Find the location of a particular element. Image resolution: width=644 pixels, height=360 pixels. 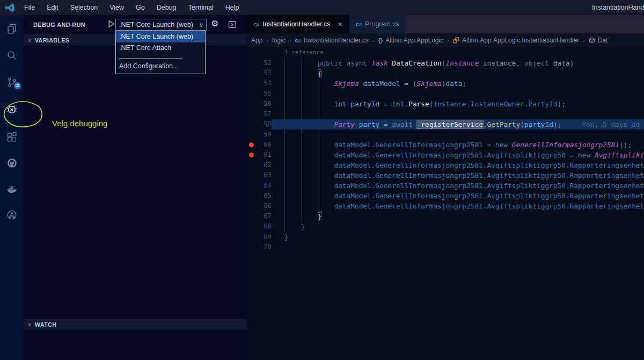

configure-gear-icon: ⚙ is located at coordinates (215, 24).